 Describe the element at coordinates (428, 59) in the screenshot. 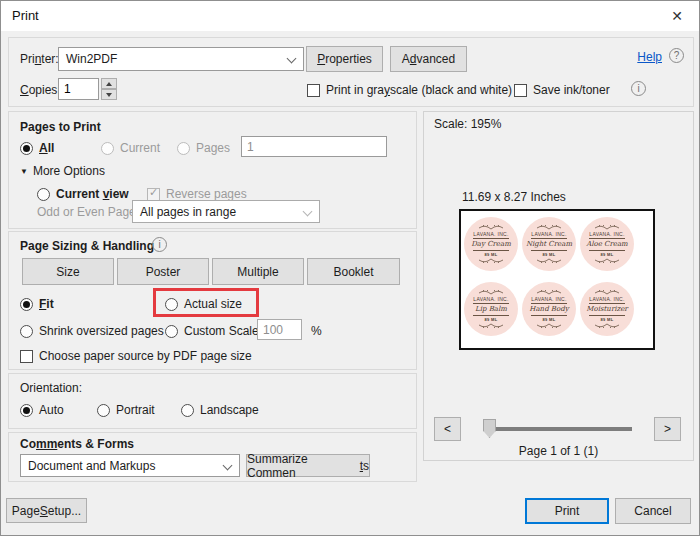

I see `advanced-button: Advanced` at that location.